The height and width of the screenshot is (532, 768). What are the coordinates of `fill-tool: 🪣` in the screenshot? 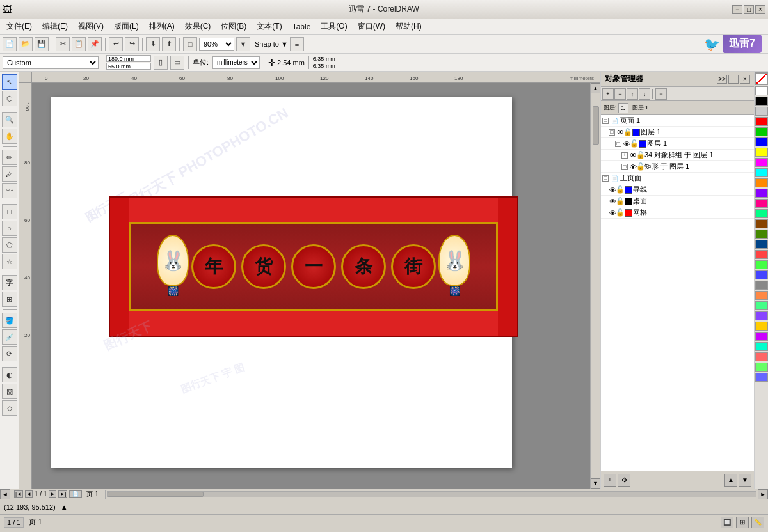 It's located at (10, 320).